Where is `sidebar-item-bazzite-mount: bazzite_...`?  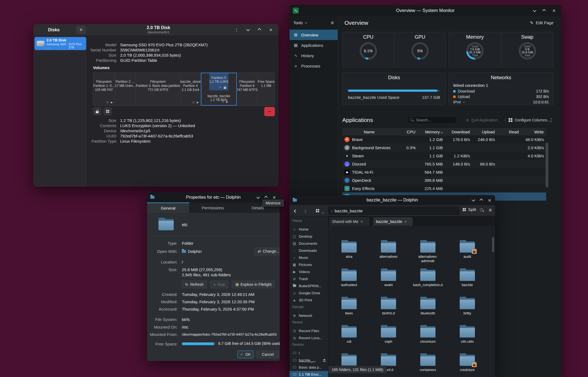
sidebar-item-bazzite-mount: bazzite_... is located at coordinates (309, 360).